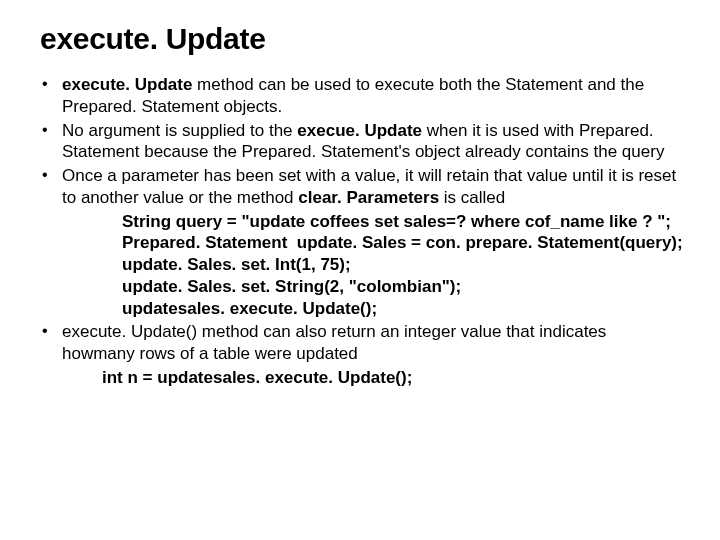 The height and width of the screenshot is (540, 720). I want to click on code-line: String query = "update coffees set sales…, so click(401, 222).